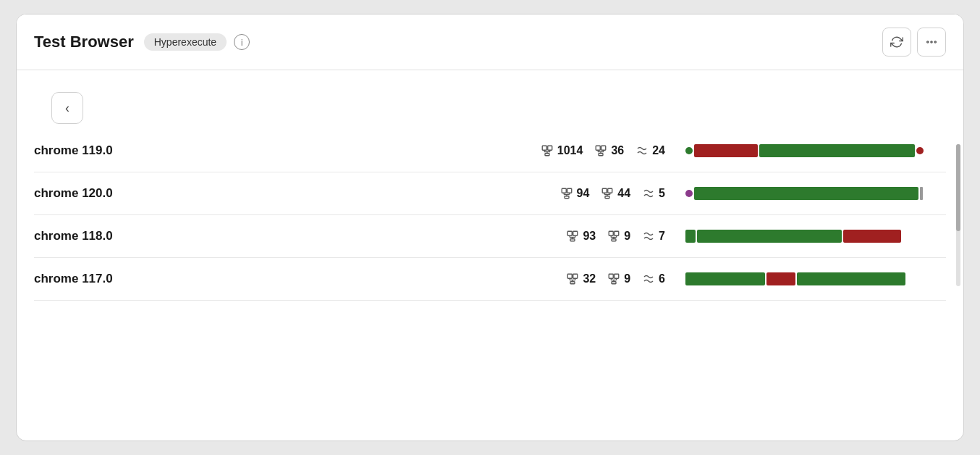 This screenshot has width=980, height=455. Describe the element at coordinates (654, 193) in the screenshot. I see `stat3: 5` at that location.